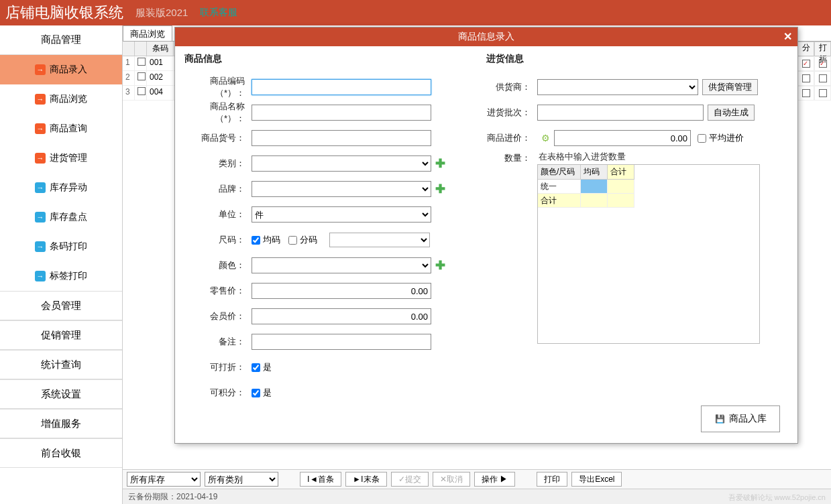 The height and width of the screenshot is (504, 831). What do you see at coordinates (218, 113) in the screenshot?
I see `label-name: 商品名称（*）：` at bounding box center [218, 113].